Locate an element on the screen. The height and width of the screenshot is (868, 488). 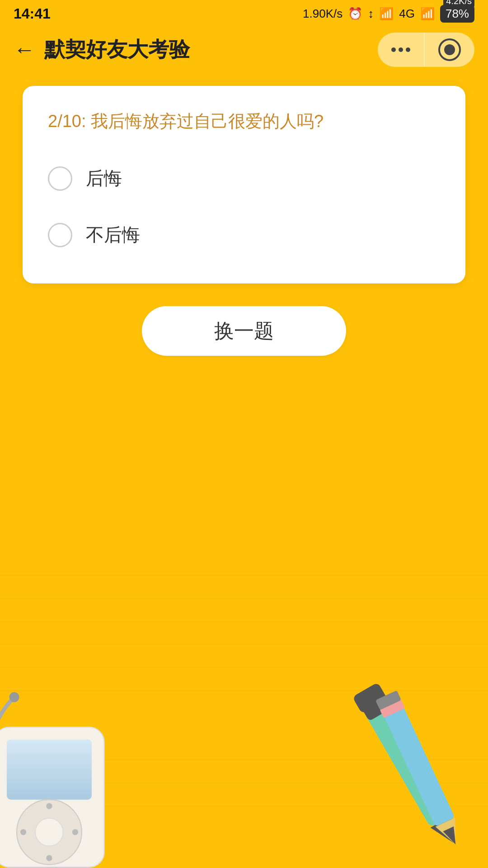
dot1 is located at coordinates (394, 50).